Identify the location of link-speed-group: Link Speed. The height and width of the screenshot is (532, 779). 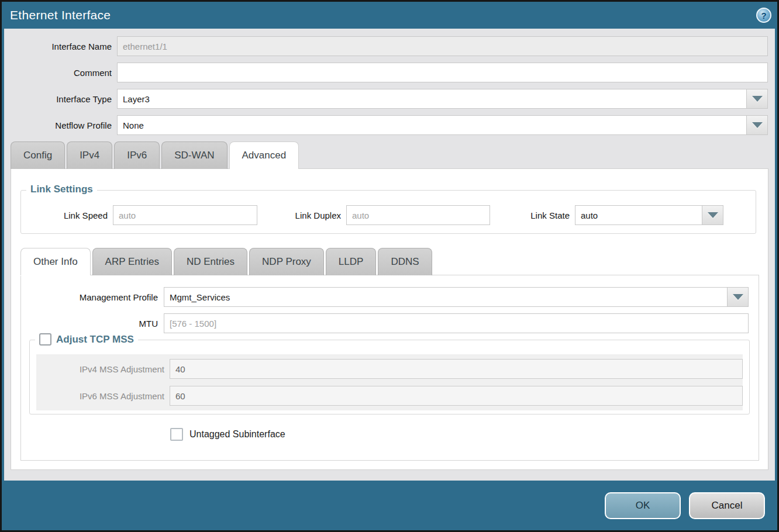
(143, 215).